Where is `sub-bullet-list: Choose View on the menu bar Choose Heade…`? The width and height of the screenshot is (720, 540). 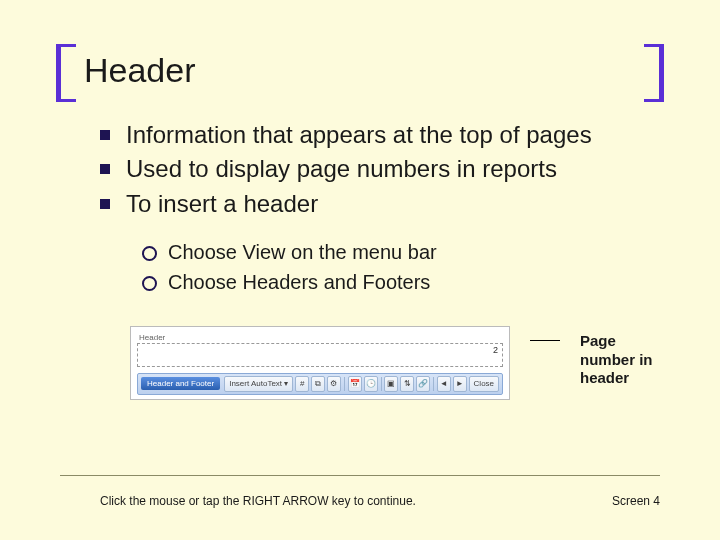
sub-bullet-list: Choose View on the menu bar Choose Heade… is located at coordinates (360, 267).